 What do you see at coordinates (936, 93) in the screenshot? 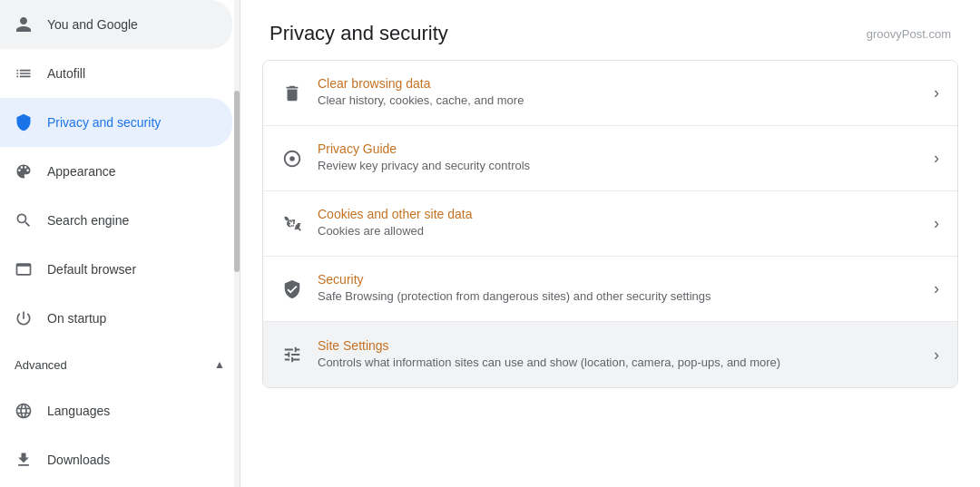
I see `chevron-right-icon-clear-browsing-data: ›` at bounding box center [936, 93].